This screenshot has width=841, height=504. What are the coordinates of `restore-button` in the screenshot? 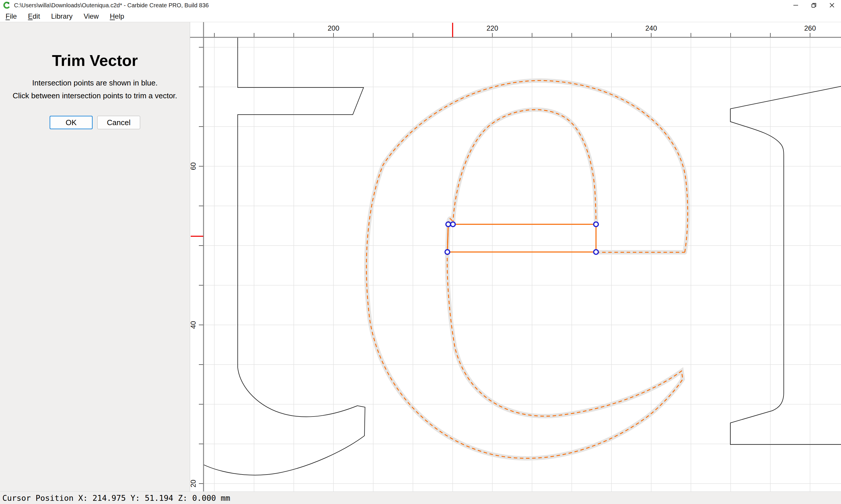 It's located at (814, 5).